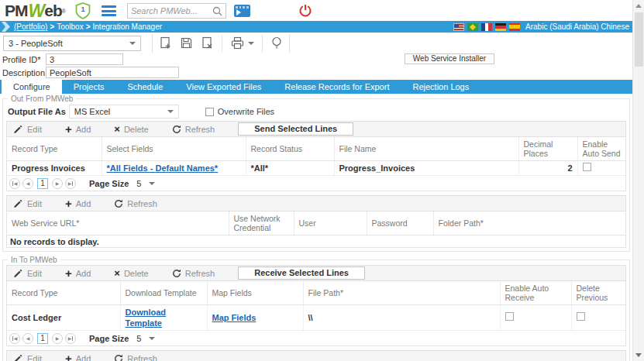  What do you see at coordinates (515, 27) in the screenshot?
I see `flag-spain-icon` at bounding box center [515, 27].